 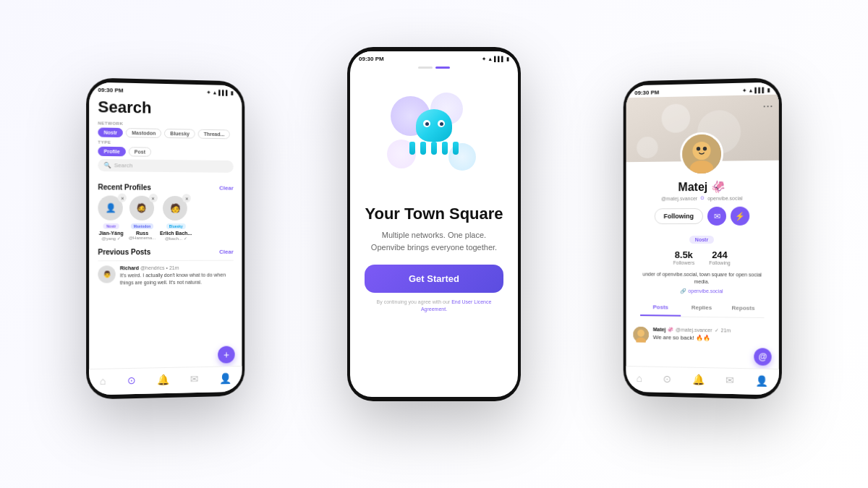 I want to click on following-button: Following, so click(x=678, y=216).